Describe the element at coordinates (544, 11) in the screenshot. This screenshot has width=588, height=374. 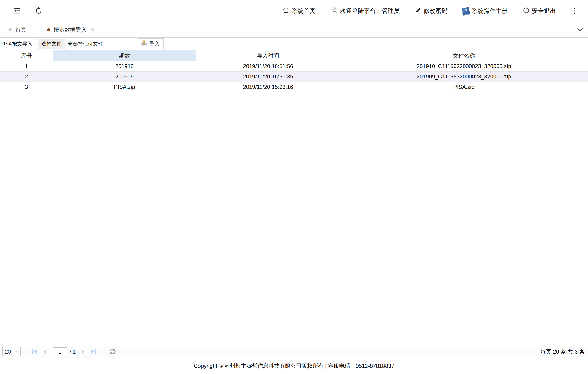
I see `nav-label: 安全退出` at that location.